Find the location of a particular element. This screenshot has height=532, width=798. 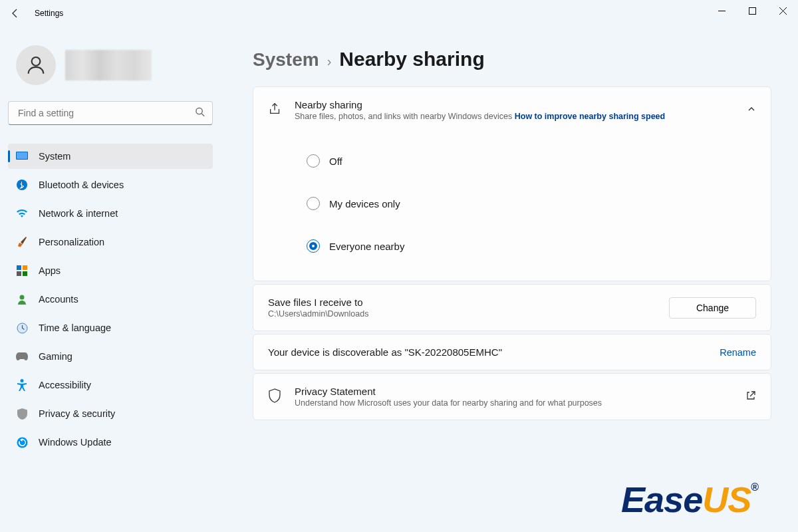

nav-item-apps: Apps is located at coordinates (110, 271).